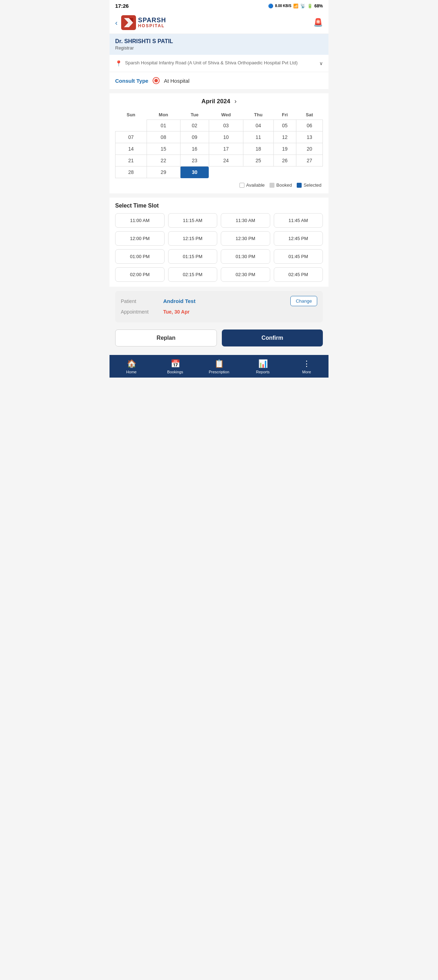 This screenshot has width=438, height=980. I want to click on bluetooth-icon: 🔵, so click(271, 6).